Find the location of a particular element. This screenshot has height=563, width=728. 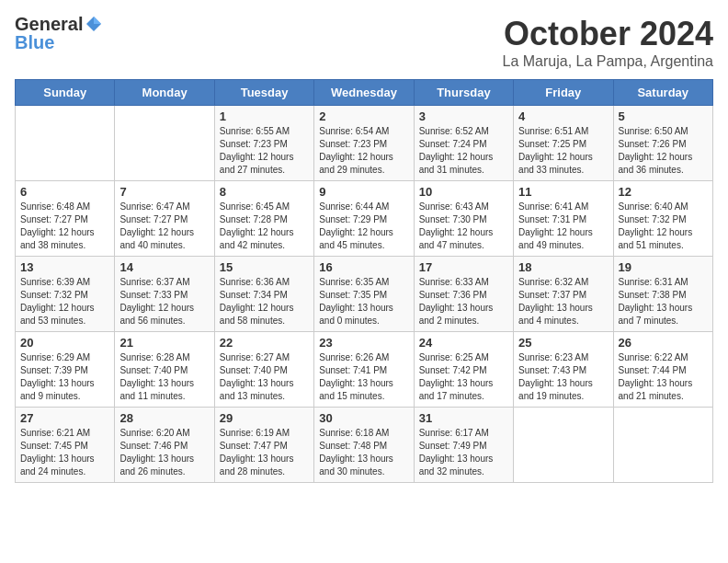

day-number: 10 is located at coordinates (463, 191).